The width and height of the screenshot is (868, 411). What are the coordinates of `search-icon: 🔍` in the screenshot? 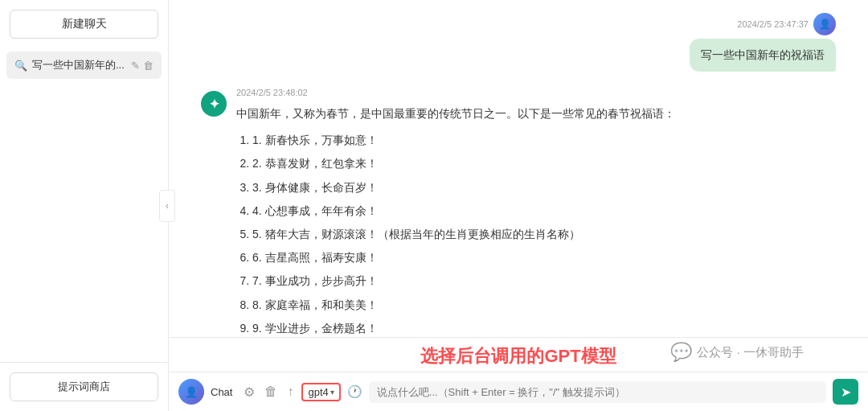 It's located at (21, 66).